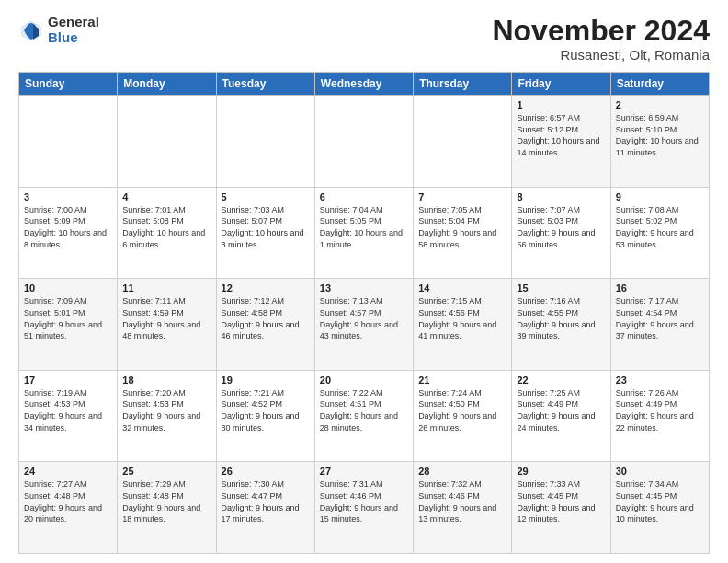 The width and height of the screenshot is (728, 563). What do you see at coordinates (561, 410) in the screenshot?
I see `cell-info: Sunrise: 7:25 AM Sunset: 4:49 PM Dayligh…` at bounding box center [561, 410].